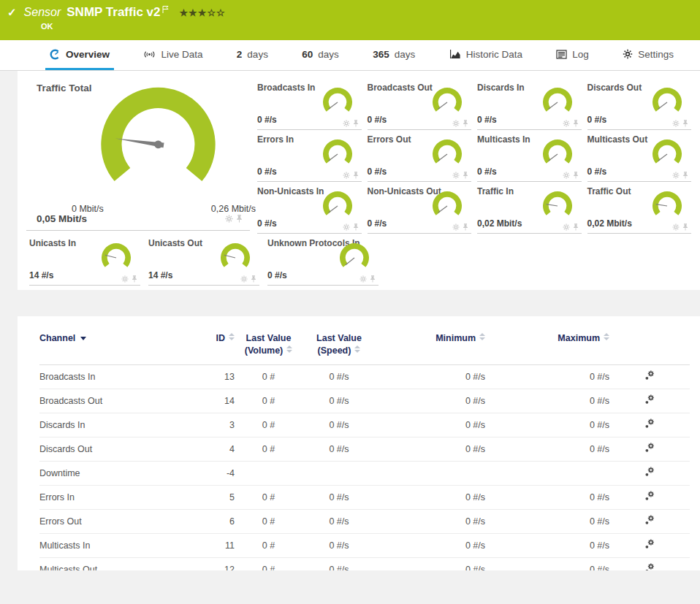  I want to click on column-header-minimum: Minimum, so click(438, 345).